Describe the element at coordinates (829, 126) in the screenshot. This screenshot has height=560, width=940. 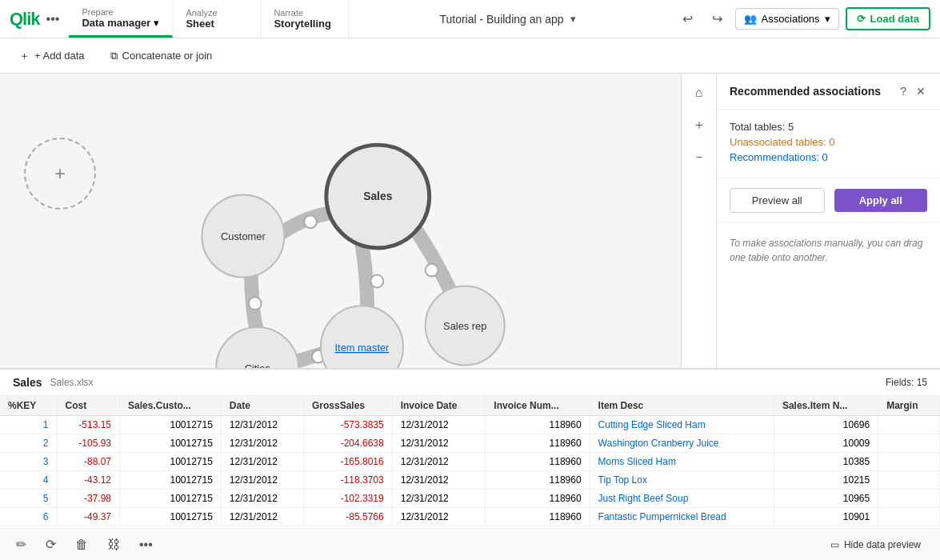
I see `total-tables-stat: Total tables: 5` at that location.